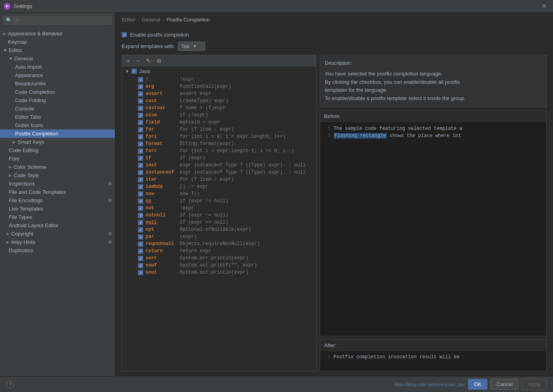 This screenshot has height=392, width=553. What do you see at coordinates (219, 237) in the screenshot?
I see `template-item: par (expr)` at bounding box center [219, 237].